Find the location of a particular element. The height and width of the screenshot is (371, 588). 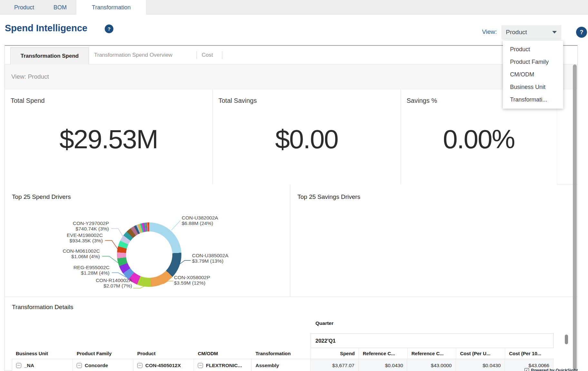

donut-label-eve-m198002c: EVE-M198002C $934.35K (3%) is located at coordinates (85, 238).